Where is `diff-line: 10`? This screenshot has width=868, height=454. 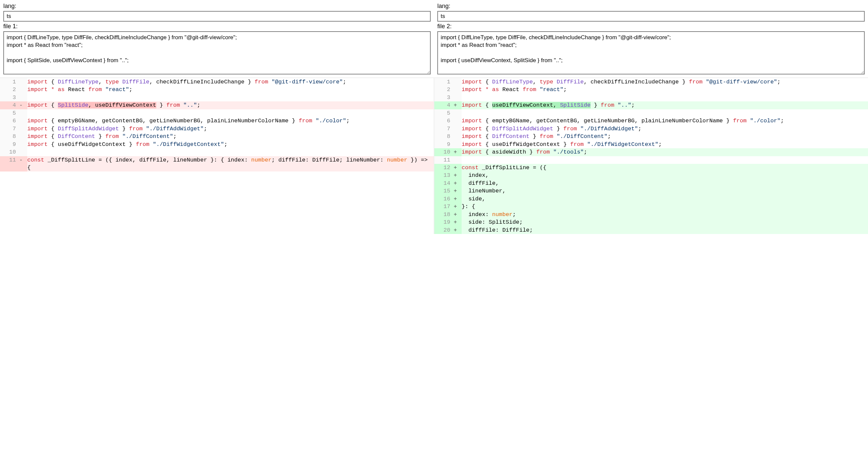
diff-line: 10 is located at coordinates (217, 152).